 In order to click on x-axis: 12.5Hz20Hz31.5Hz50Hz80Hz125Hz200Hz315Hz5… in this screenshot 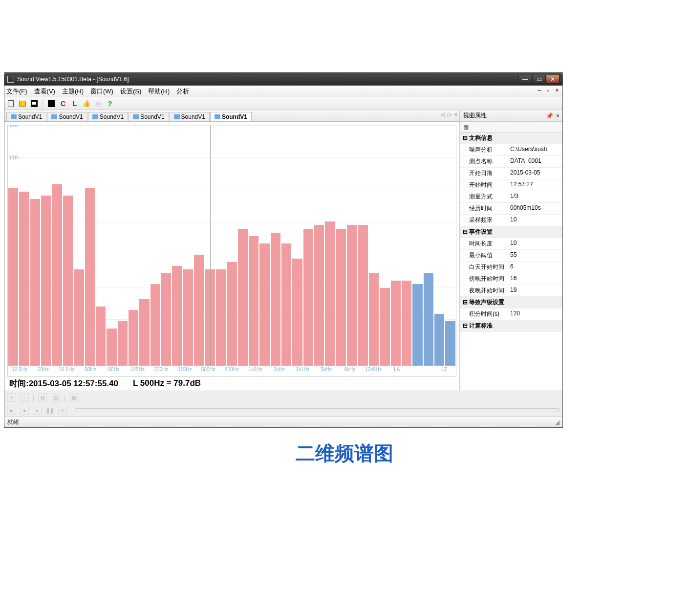, I will do `click(232, 372)`.